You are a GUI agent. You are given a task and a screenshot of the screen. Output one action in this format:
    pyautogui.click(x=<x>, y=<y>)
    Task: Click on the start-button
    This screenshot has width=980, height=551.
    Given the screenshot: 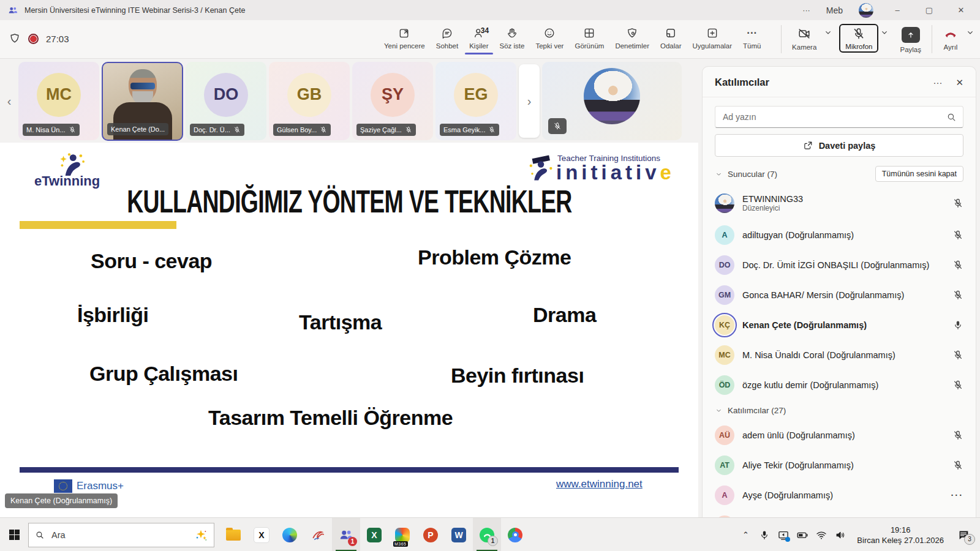 What is the action you would take?
    pyautogui.click(x=14, y=534)
    